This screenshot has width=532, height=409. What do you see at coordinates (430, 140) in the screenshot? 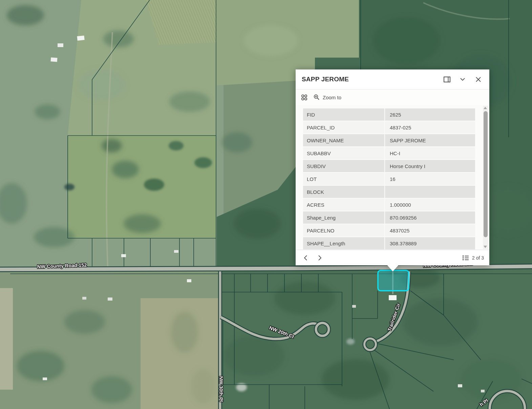
I see `field-value: SAPP JEROME` at bounding box center [430, 140].